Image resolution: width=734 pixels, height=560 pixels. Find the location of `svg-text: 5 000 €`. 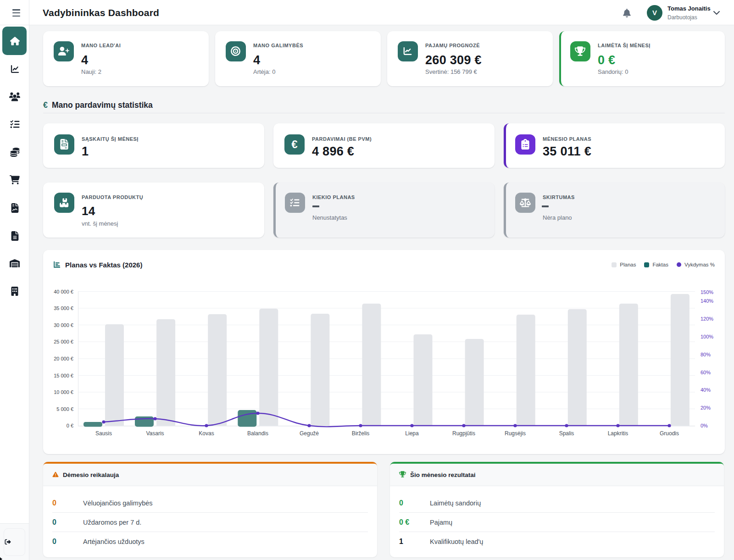

svg-text: 5 000 € is located at coordinates (65, 409).